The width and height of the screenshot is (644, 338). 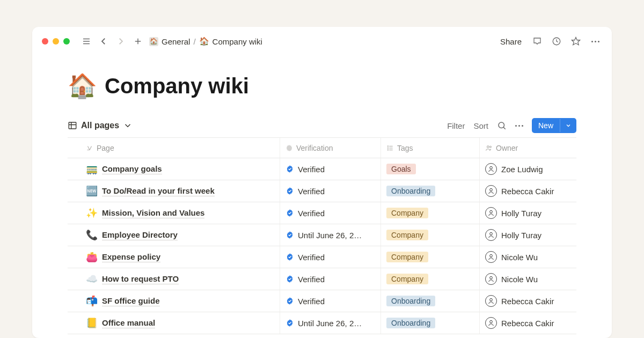 I want to click on cell-tags: Onboarding, so click(x=430, y=323).